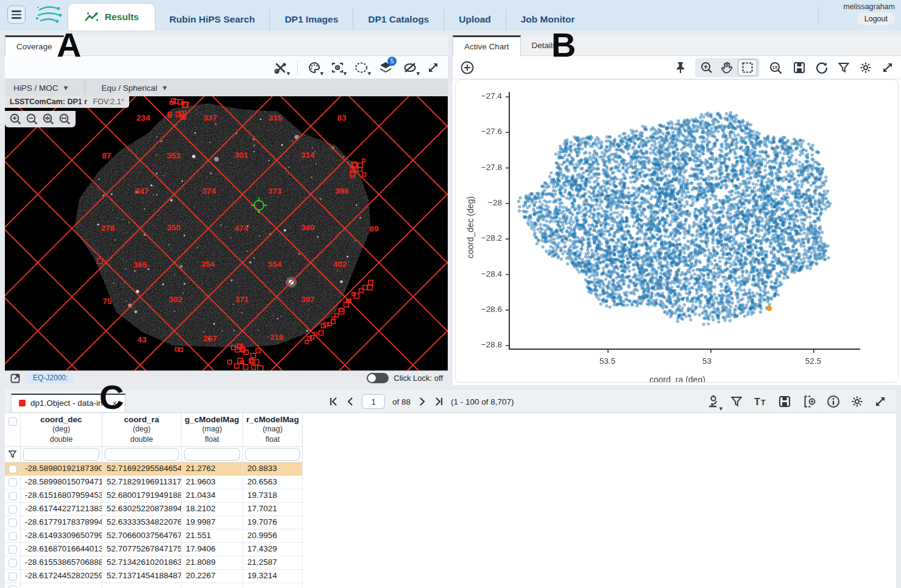 Image resolution: width=901 pixels, height=588 pixels. I want to click on chart-filter-icon, so click(844, 68).